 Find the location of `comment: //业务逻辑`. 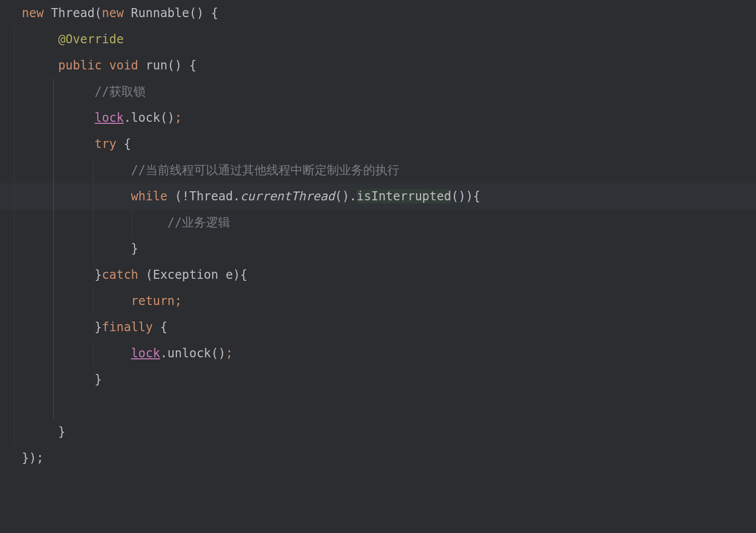

comment: //业务逻辑 is located at coordinates (198, 222).